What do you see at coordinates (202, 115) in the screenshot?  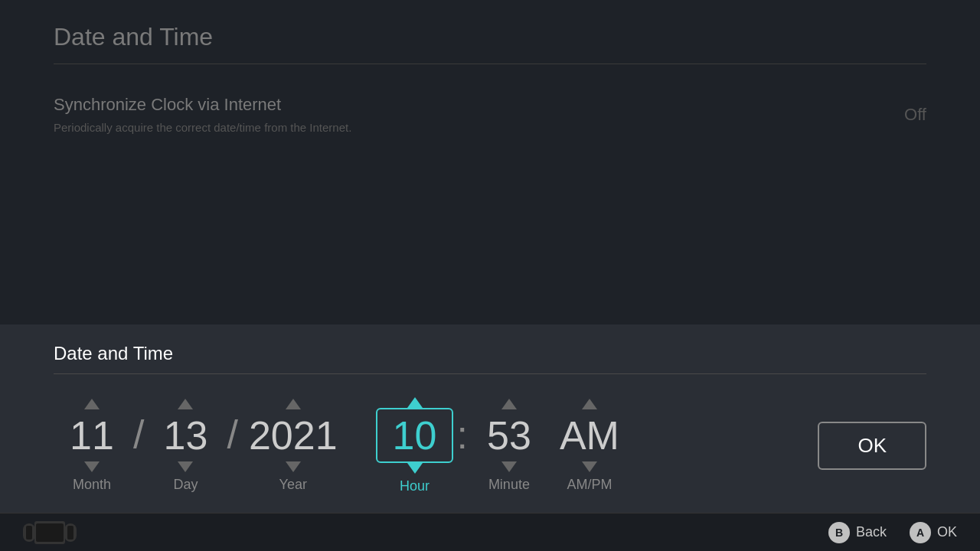 I see `sync-setting-left: Synchronize Clock via Internet Periodica…` at bounding box center [202, 115].